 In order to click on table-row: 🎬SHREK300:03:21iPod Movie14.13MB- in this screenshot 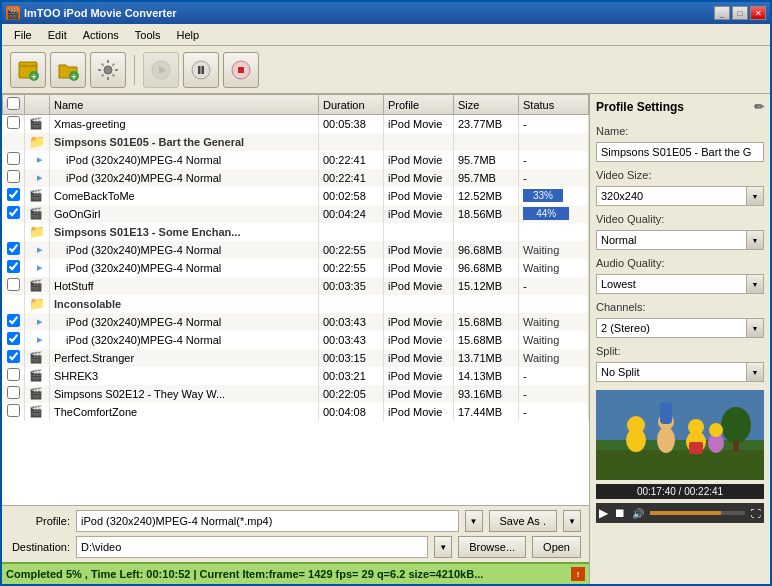, I will do `click(296, 376)`.